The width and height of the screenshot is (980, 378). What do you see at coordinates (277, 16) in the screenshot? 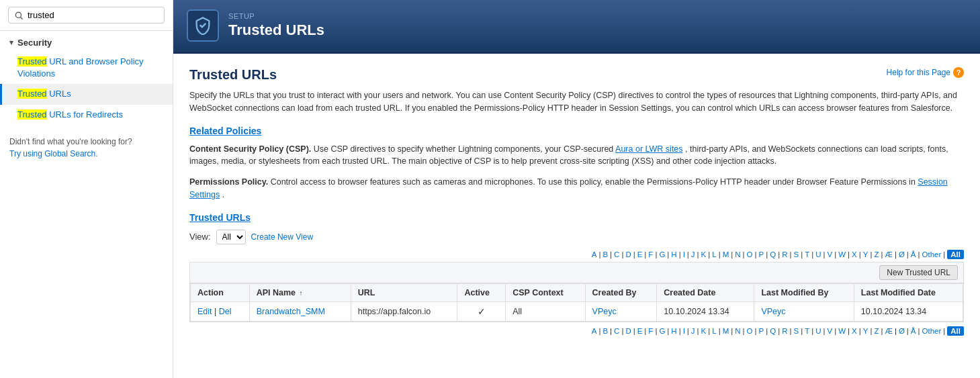
I see `setup-label: SETUP` at bounding box center [277, 16].